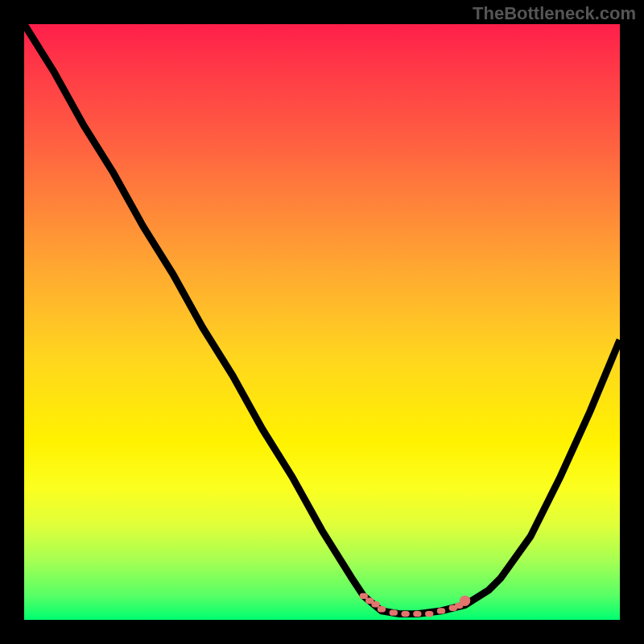  I want to click on optimal-marker-end-dot, so click(465, 601).